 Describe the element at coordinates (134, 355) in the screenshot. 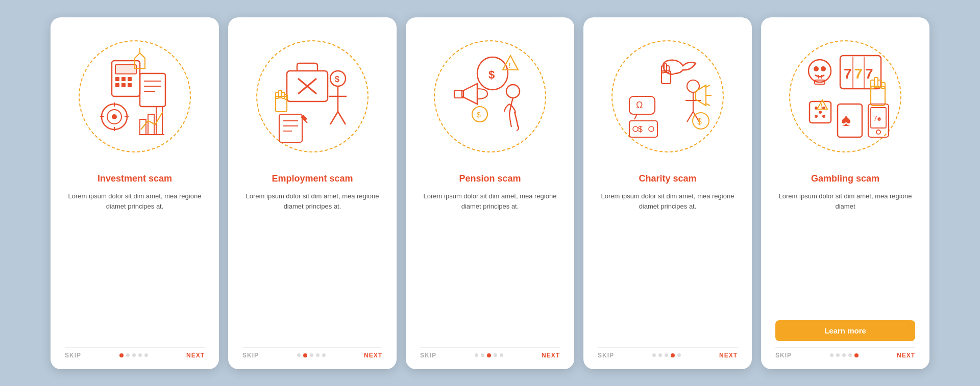

I see `dots-investment` at that location.